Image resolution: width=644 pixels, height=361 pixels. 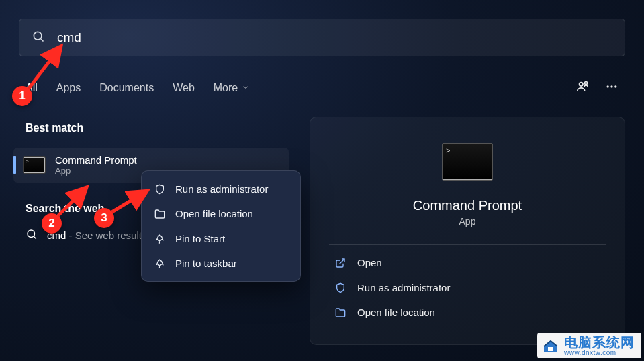 I want to click on watermark: 电脑系统网 www.dnxtw.com, so click(x=590, y=346).